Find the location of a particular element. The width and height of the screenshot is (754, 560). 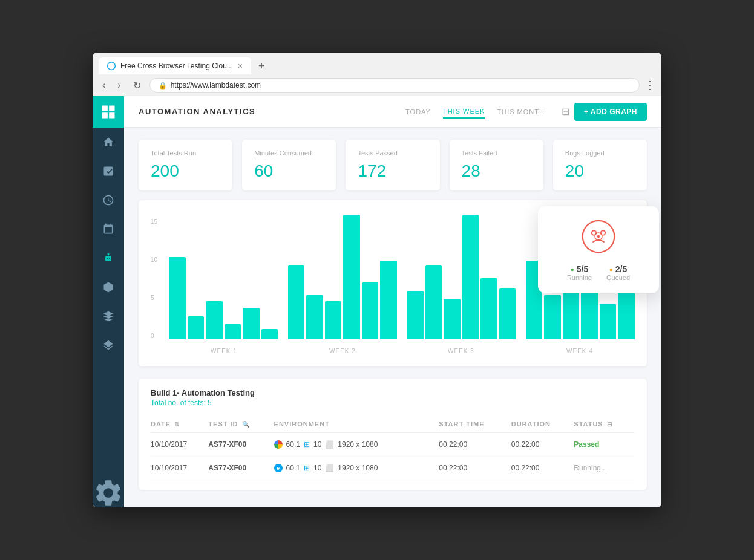

live-status-icon is located at coordinates (598, 238).